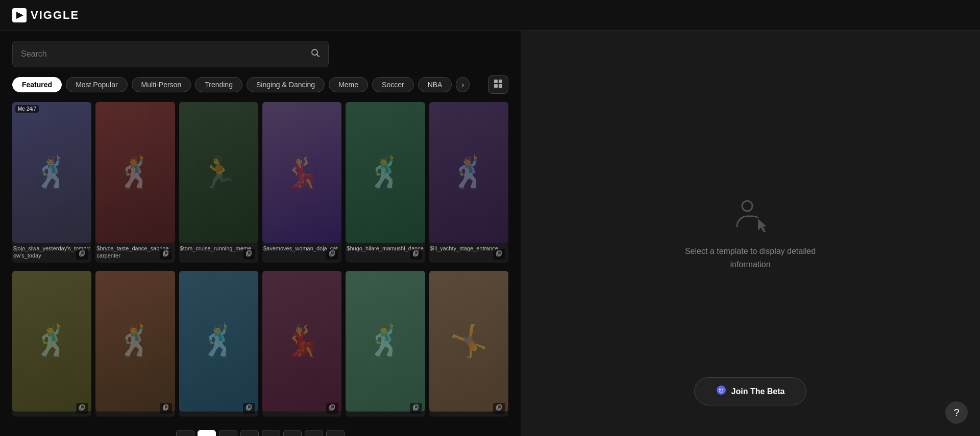 This screenshot has height=436, width=980. Describe the element at coordinates (750, 234) in the screenshot. I see `select-placeholder: Select a template to display detailedinf…` at that location.